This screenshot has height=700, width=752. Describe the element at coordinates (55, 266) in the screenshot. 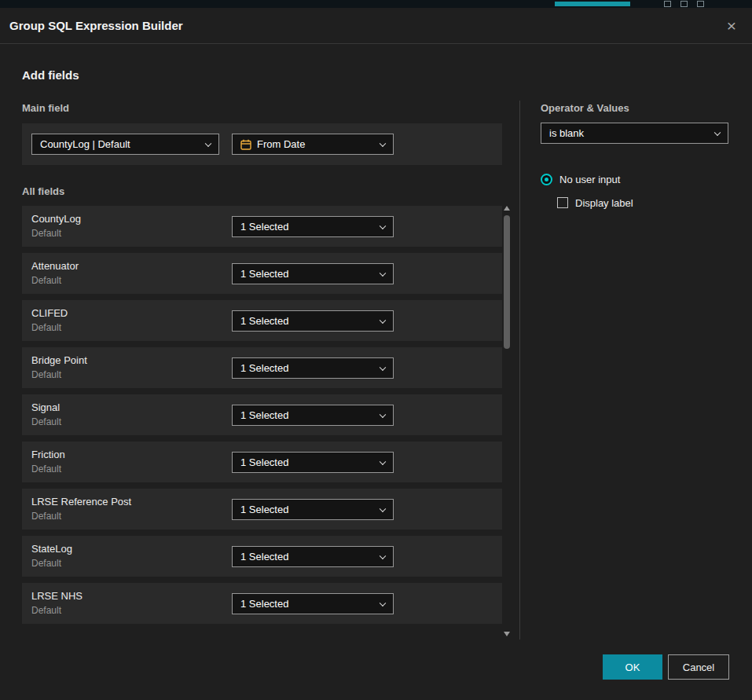

I see `field-name: Attenuator` at that location.